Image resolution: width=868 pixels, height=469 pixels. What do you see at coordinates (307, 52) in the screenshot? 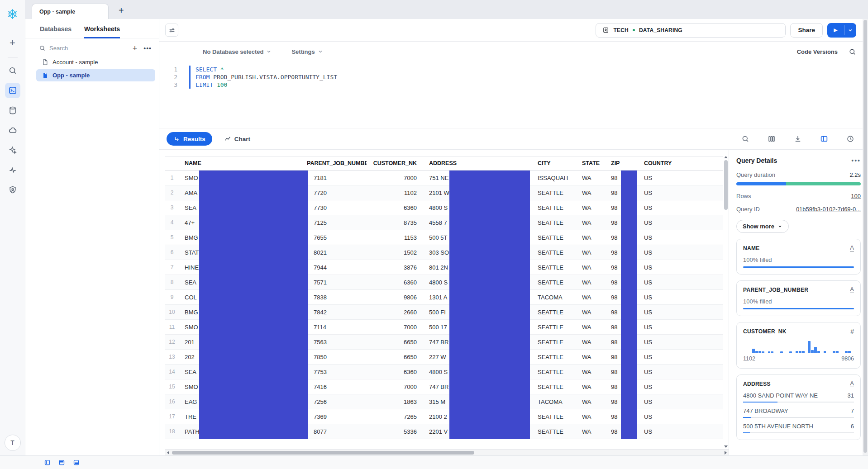
I see `settings-dropdown: Settings` at bounding box center [307, 52].